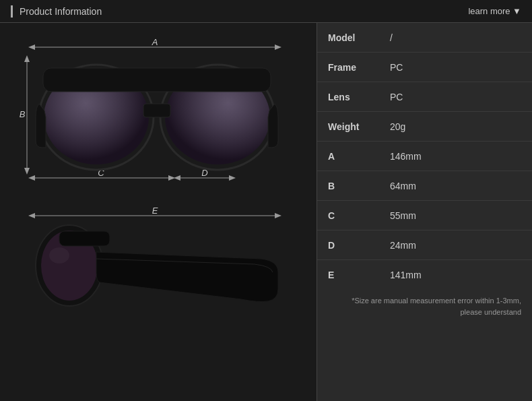 This screenshot has height=401, width=532. I want to click on spec-key: B, so click(351, 186).